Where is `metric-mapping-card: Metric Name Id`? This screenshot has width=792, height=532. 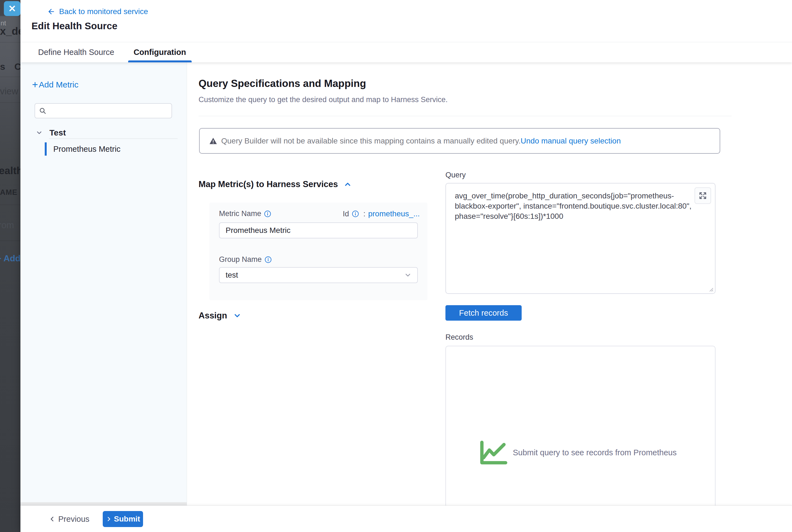 metric-mapping-card: Metric Name Id is located at coordinates (318, 251).